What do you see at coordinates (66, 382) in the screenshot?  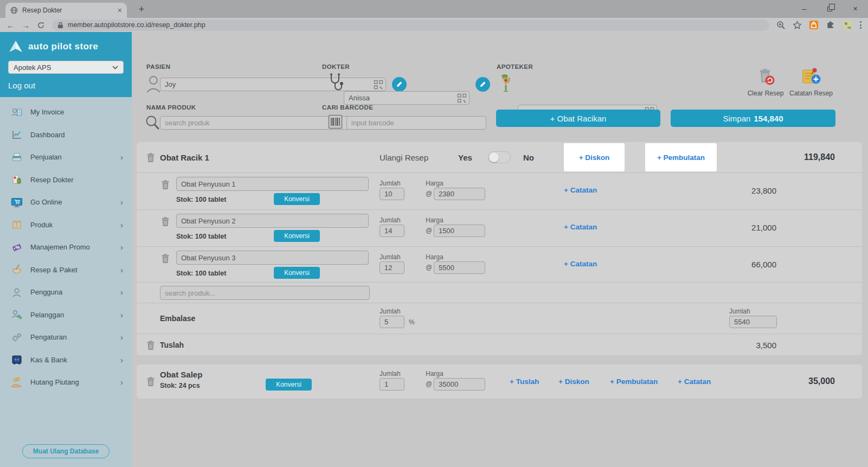 I see `sidebar-item-hutang-piutang: Hutang Piutang ›` at bounding box center [66, 382].